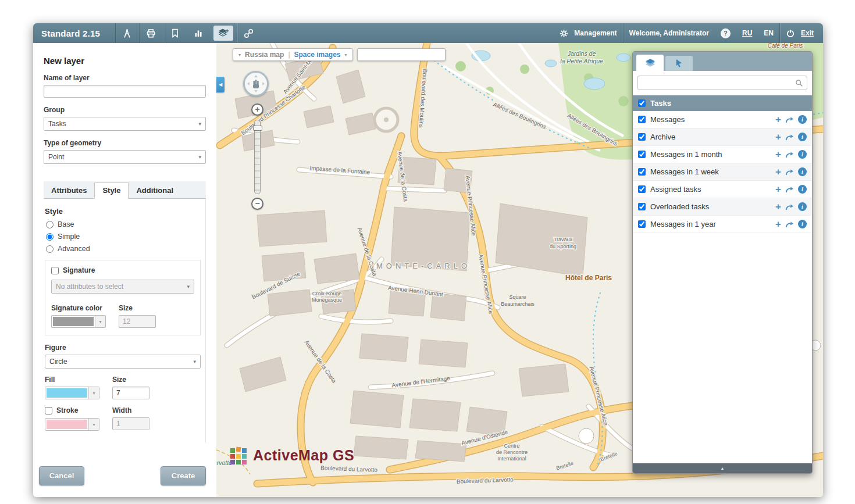 This screenshot has height=504, width=855. I want to click on share-link-button, so click(249, 33).